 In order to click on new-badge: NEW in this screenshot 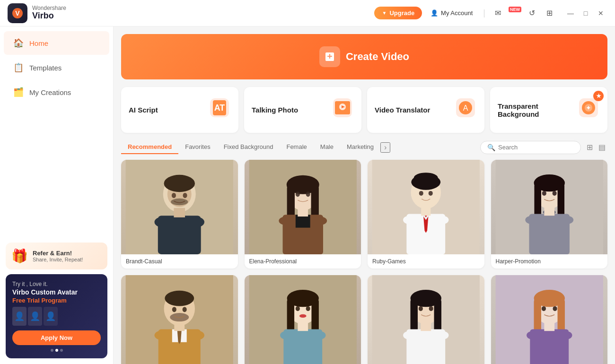, I will do `click(515, 9)`.